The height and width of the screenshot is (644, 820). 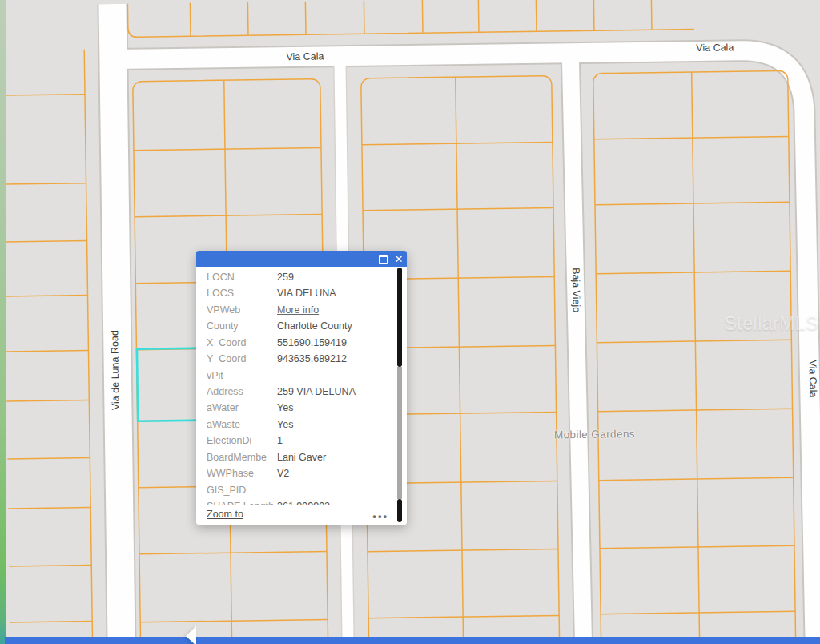 What do you see at coordinates (301, 457) in the screenshot?
I see `attribute-row: BoardMembe Lani Gaver` at bounding box center [301, 457].